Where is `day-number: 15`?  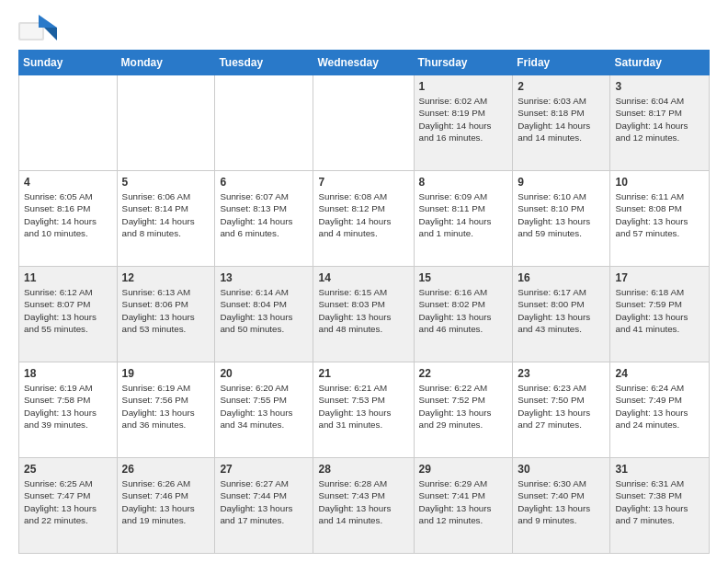
day-number: 15 is located at coordinates (463, 278).